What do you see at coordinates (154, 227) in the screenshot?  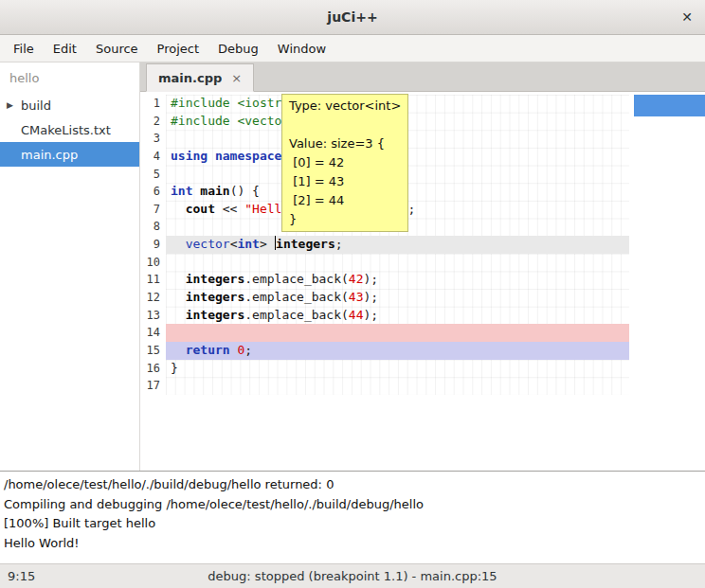 I see `line-number: 8` at bounding box center [154, 227].